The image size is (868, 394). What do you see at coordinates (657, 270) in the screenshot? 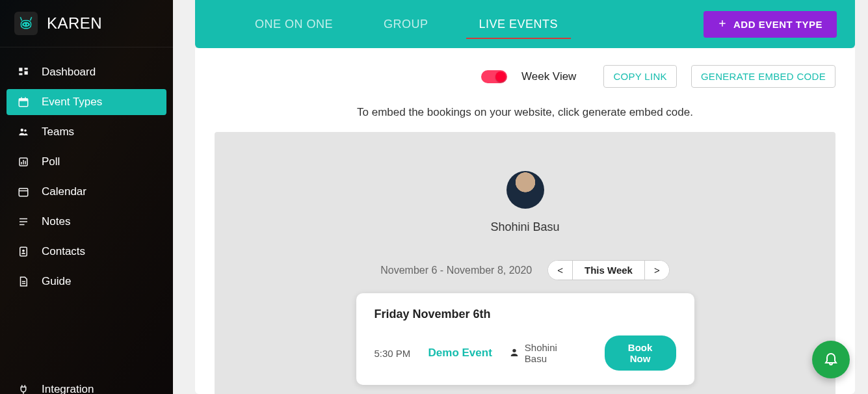
I see `next-week-button: >` at bounding box center [657, 270].